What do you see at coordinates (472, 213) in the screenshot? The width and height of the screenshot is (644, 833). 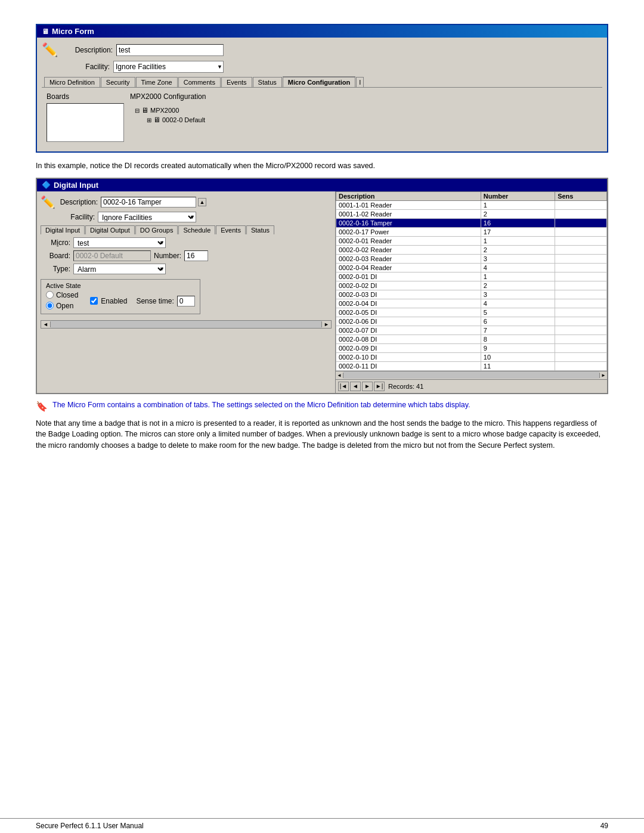 I see `table-row: 0001-1-02 Reader2` at bounding box center [472, 213].